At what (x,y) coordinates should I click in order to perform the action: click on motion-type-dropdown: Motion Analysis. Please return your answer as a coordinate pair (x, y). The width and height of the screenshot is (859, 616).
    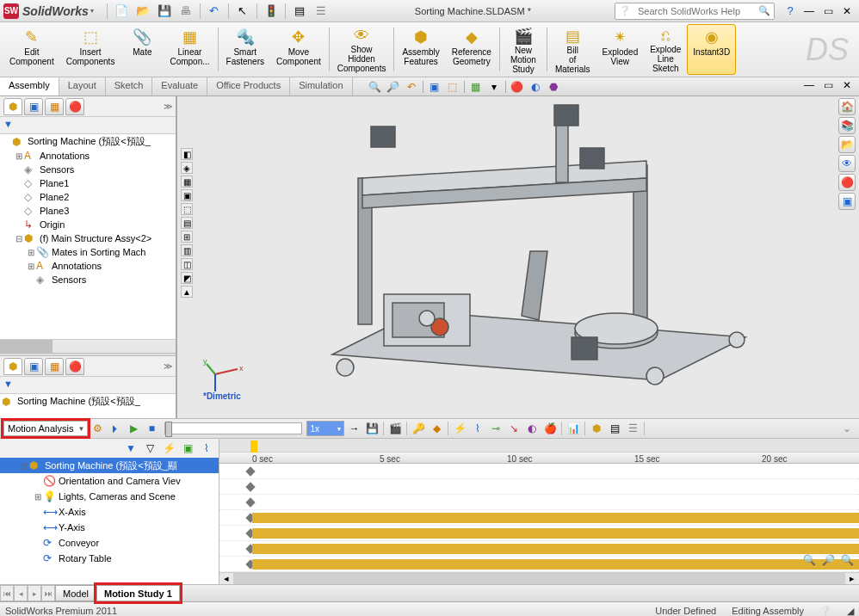
    Looking at the image, I should click on (46, 428).